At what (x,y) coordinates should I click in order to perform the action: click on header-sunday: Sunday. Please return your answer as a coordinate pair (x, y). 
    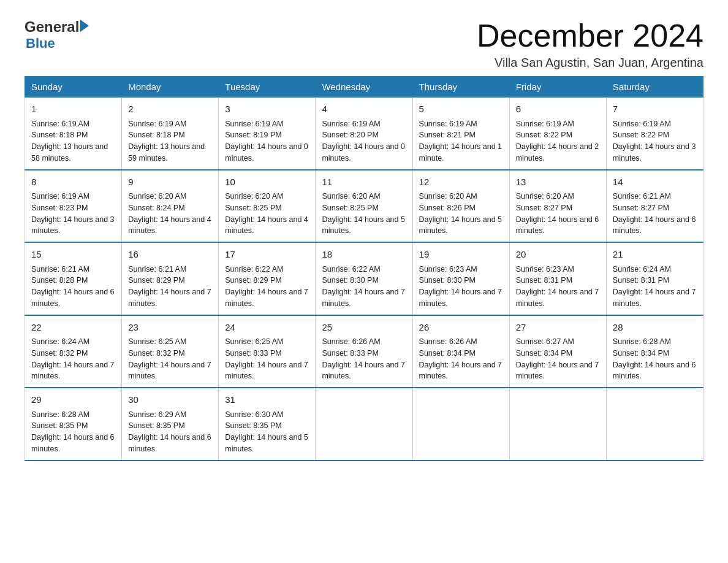
    Looking at the image, I should click on (74, 87).